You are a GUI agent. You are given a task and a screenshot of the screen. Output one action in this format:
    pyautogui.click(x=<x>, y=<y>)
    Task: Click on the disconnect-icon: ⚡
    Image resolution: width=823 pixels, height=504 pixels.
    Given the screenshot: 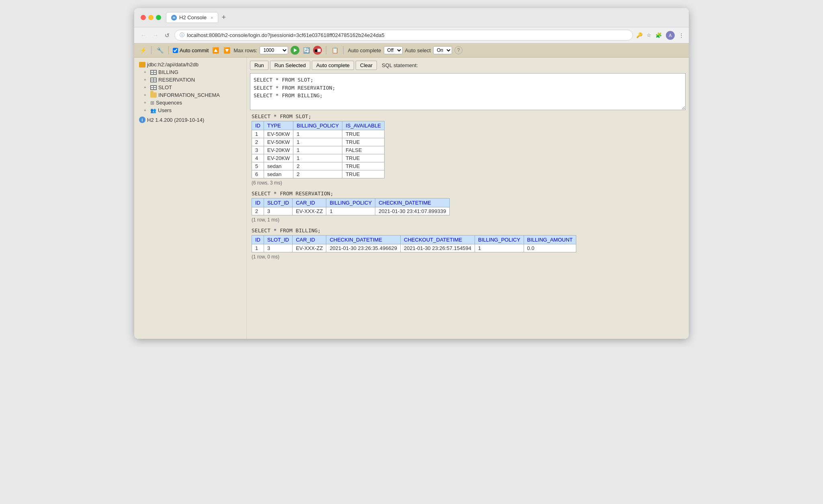 What is the action you would take?
    pyautogui.click(x=143, y=50)
    